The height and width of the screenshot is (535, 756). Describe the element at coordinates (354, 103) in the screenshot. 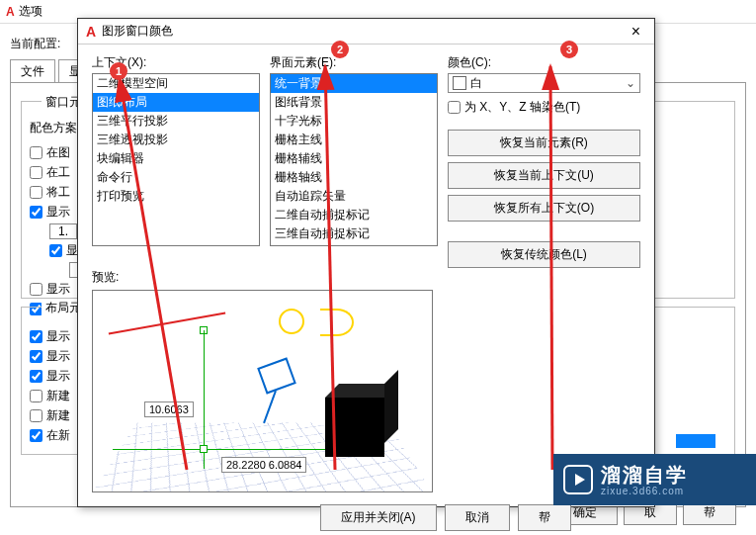

I see `element-item: 图纸背景` at that location.